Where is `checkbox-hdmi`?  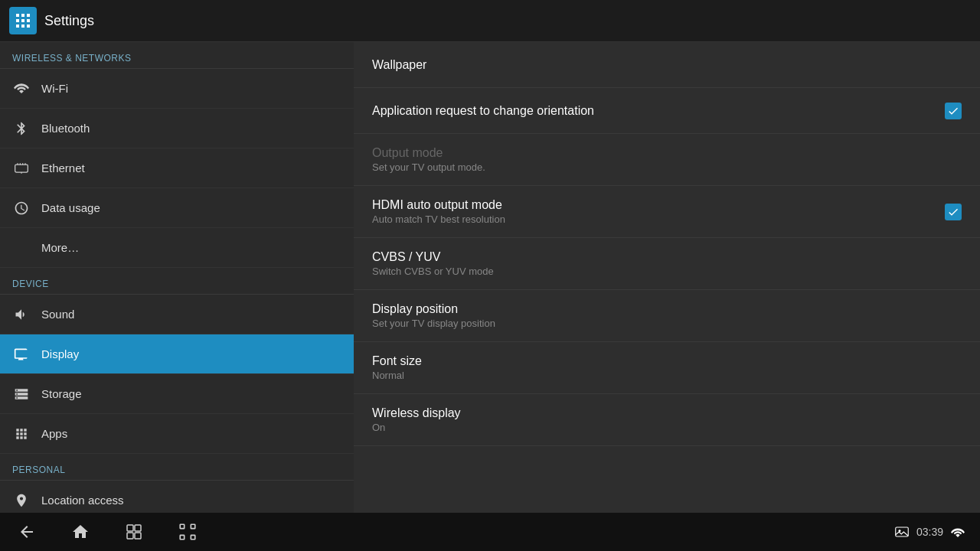 checkbox-hdmi is located at coordinates (953, 212).